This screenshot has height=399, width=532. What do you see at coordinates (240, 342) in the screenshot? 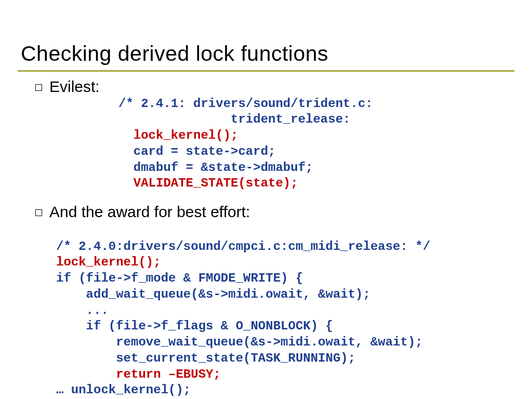
I see `code-line: remove_wait_queue(&s->midi.owait, &wait)…` at bounding box center [240, 342].